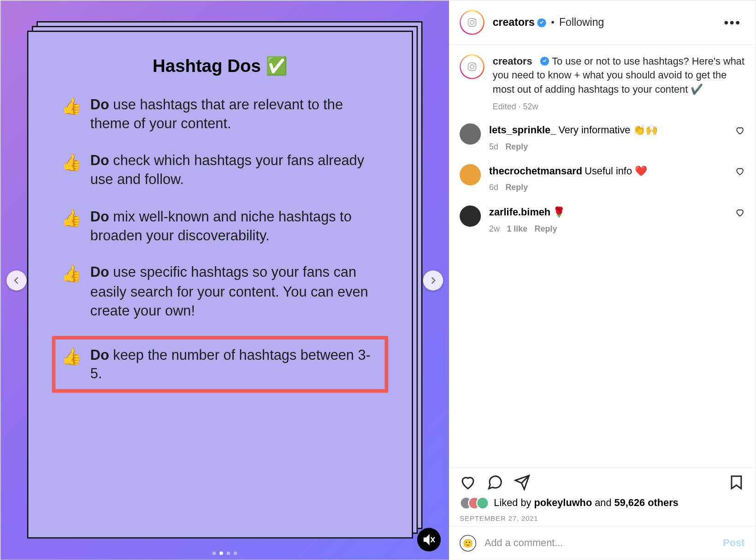 The height and width of the screenshot is (560, 756). I want to click on liker-name: pokeyluwho, so click(563, 503).